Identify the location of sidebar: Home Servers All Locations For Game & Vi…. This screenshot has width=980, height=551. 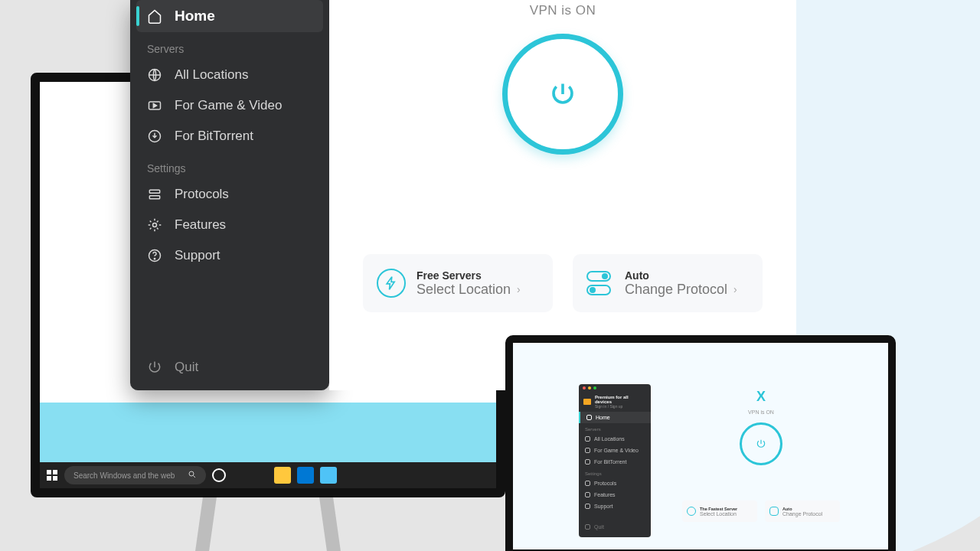
(230, 195).